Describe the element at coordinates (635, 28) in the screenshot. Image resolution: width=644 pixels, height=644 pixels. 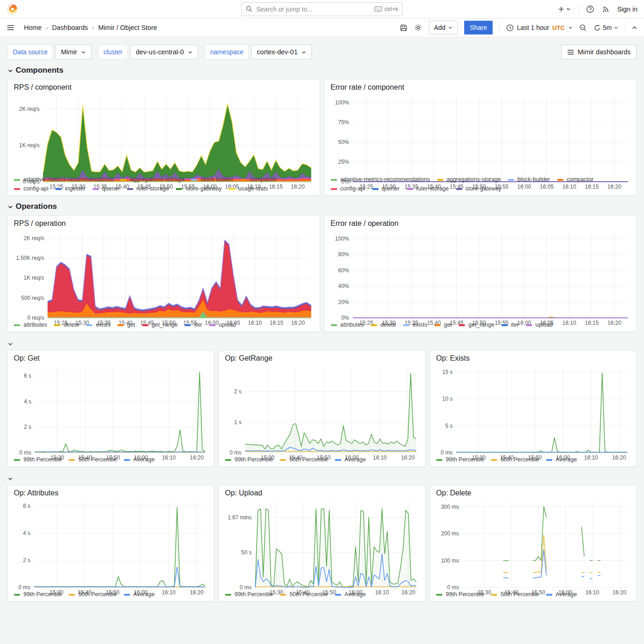
I see `collapse-toolbar-icon` at that location.